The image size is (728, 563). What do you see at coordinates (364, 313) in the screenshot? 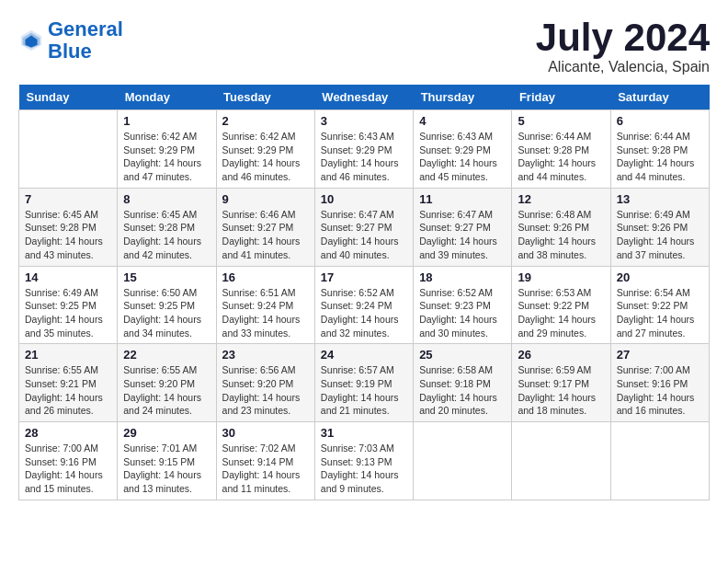
I see `day-info: Sunrise: 6:52 AMSunset: 9:24 PMDaylight:…` at bounding box center [364, 313].